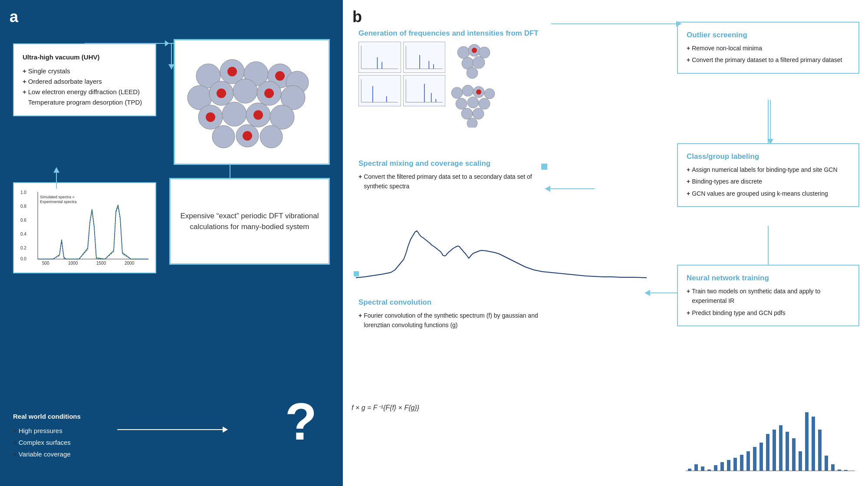  Describe the element at coordinates (102, 263) in the screenshot. I see `svg-text: 1500` at that location.